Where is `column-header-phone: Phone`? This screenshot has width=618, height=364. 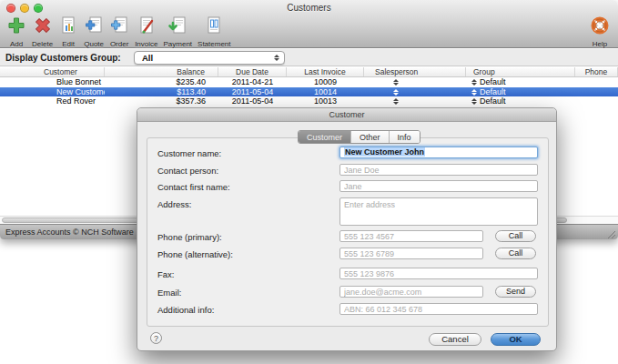 column-header-phone: Phone is located at coordinates (597, 72).